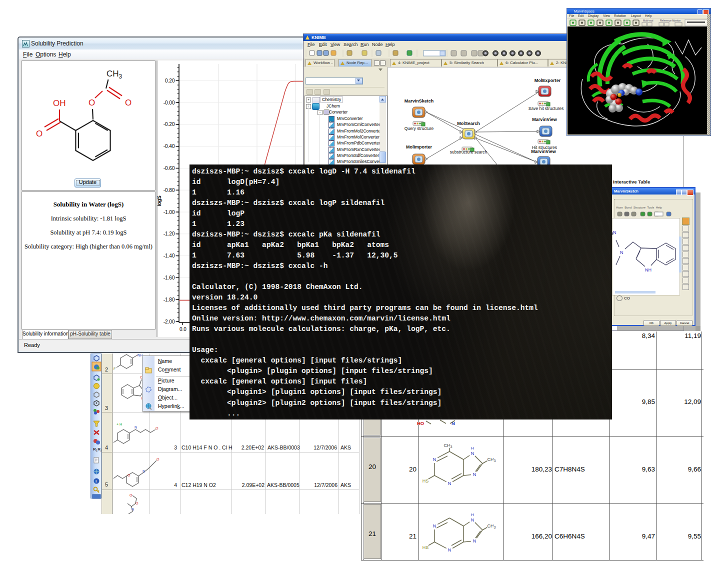 The image size is (728, 578). I want to click on svg-text: -0.20, so click(169, 124).